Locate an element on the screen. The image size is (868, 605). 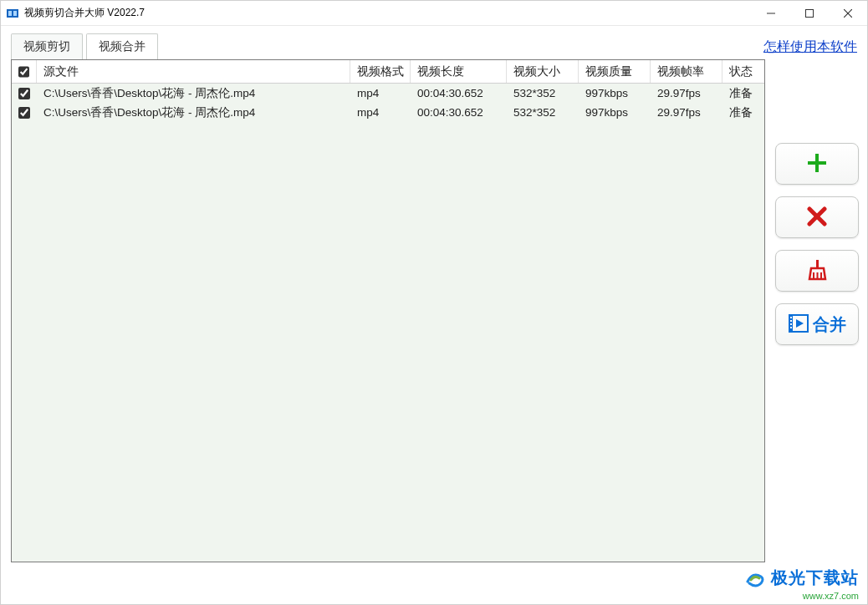
merge-button-label: 合并 is located at coordinates (830, 324).